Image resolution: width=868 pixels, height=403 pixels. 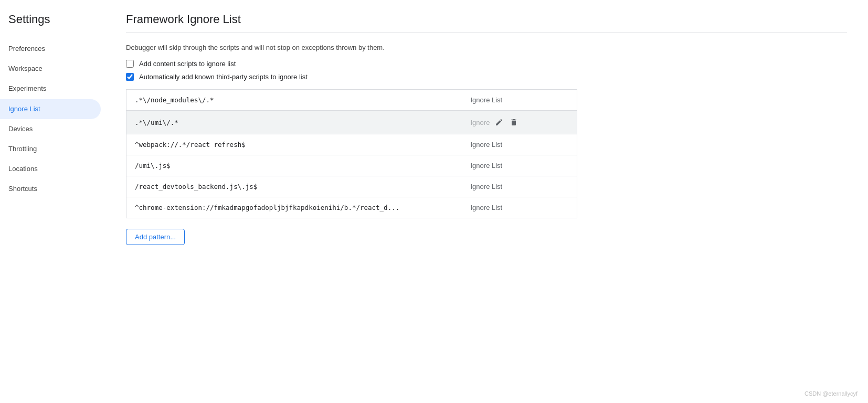 What do you see at coordinates (130, 77) in the screenshot?
I see `checkbox-auto-add-known` at bounding box center [130, 77].